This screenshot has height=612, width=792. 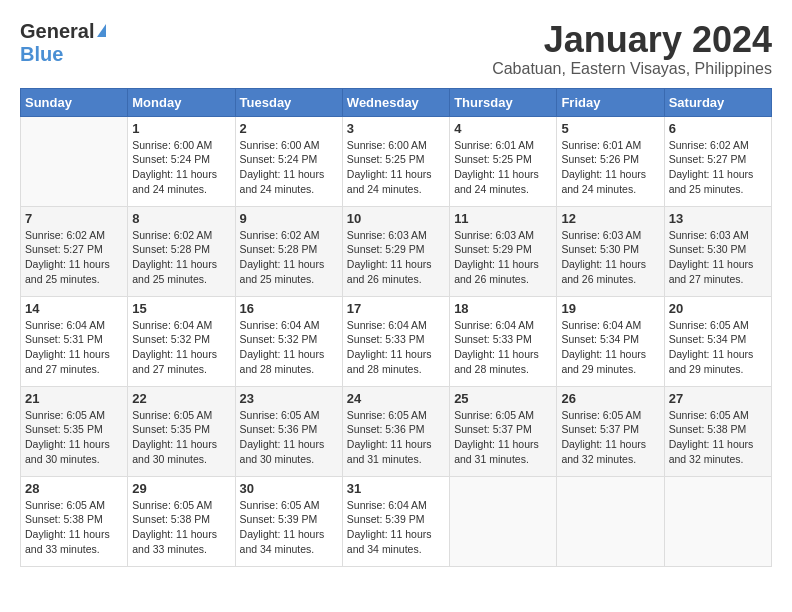 What do you see at coordinates (74, 398) in the screenshot?
I see `day-number: 21` at bounding box center [74, 398].